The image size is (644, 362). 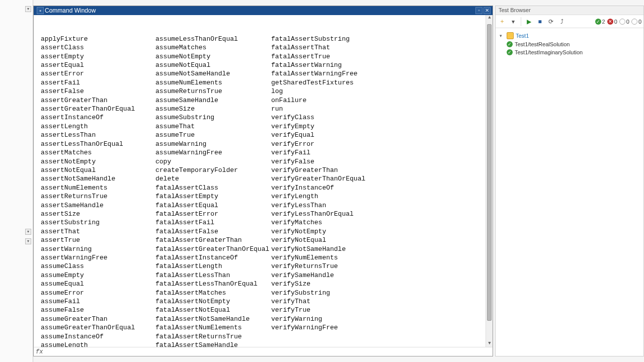 What do you see at coordinates (213, 222) in the screenshot?
I see `method-name: fatalAssertFail` at bounding box center [213, 222].